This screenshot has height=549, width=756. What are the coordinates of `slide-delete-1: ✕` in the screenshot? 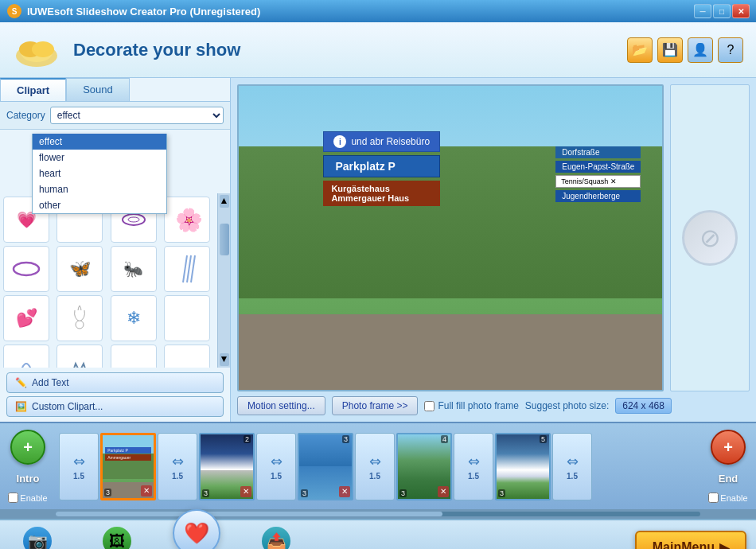 It's located at (146, 491).